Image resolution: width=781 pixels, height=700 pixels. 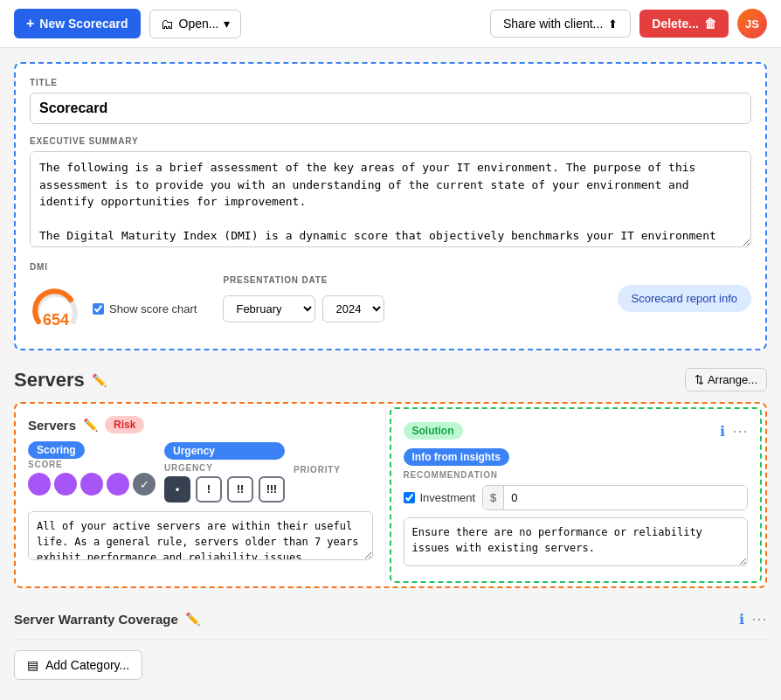 What do you see at coordinates (317, 470) in the screenshot?
I see `priority-col-label: PRIORITY` at bounding box center [317, 470].